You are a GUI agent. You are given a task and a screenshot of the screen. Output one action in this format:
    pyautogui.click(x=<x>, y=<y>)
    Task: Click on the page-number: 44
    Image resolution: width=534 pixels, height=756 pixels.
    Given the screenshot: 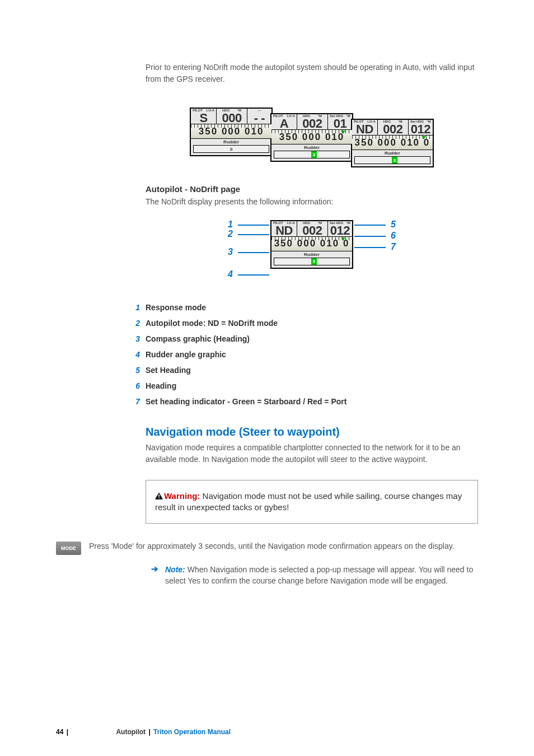 What is the action you would take?
    pyautogui.click(x=59, y=732)
    